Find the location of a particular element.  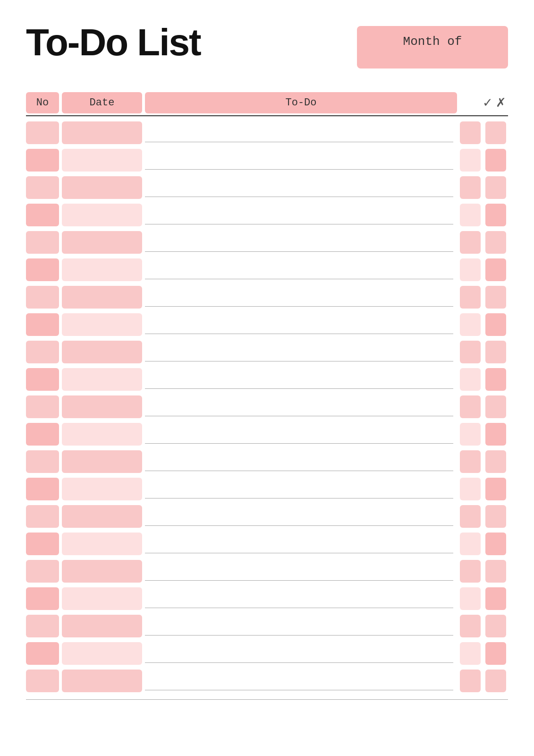

month-box: Month of is located at coordinates (432, 47).